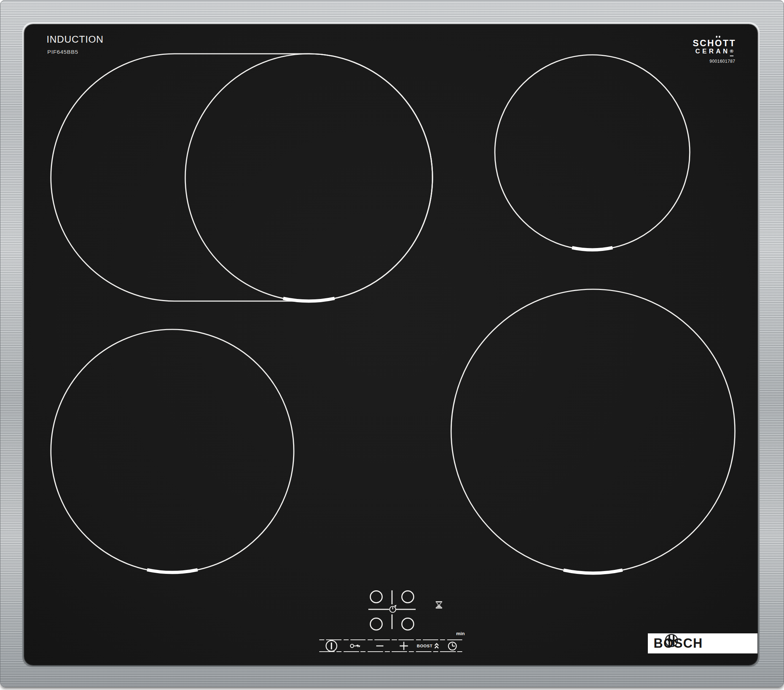  I want to click on key-icon, so click(356, 646).